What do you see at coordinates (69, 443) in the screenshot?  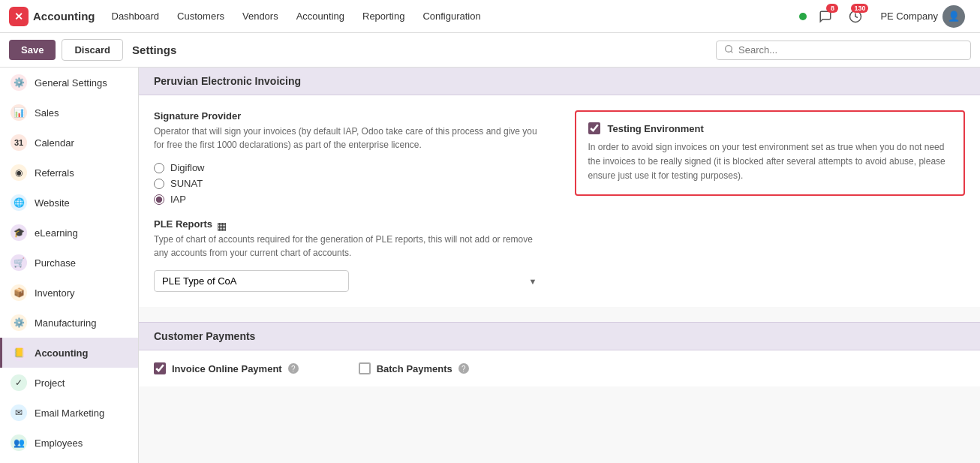 I see `sidebar-item-employees: 👥 Employees` at bounding box center [69, 443].